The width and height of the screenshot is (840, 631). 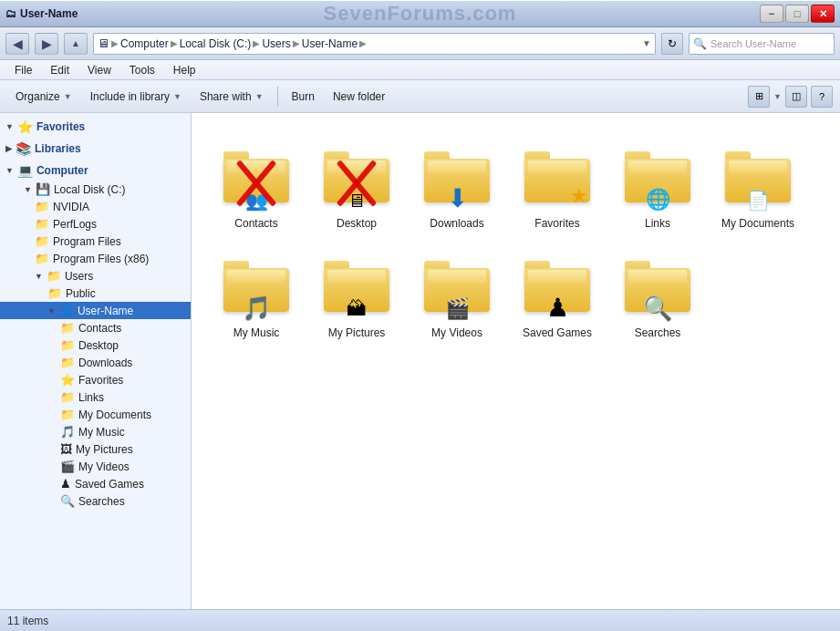 What do you see at coordinates (758, 223) in the screenshot?
I see `file-label-my-documents: My Documents` at bounding box center [758, 223].